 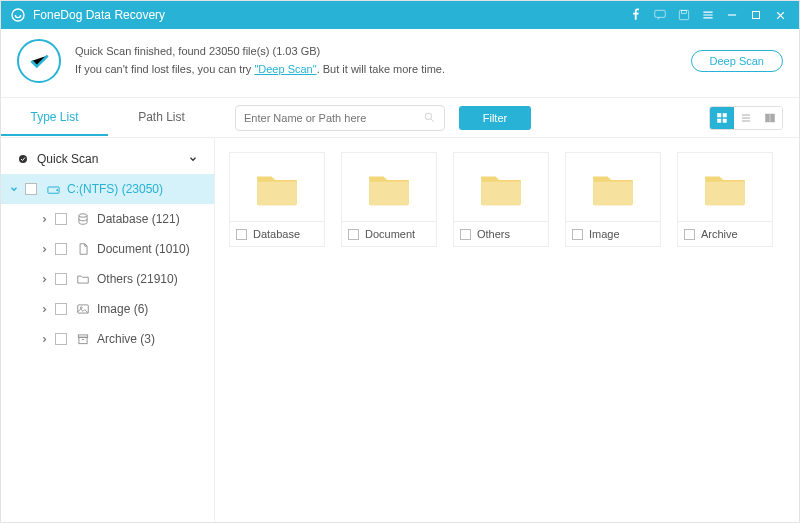 I want to click on minimize-icon, so click(x=732, y=15).